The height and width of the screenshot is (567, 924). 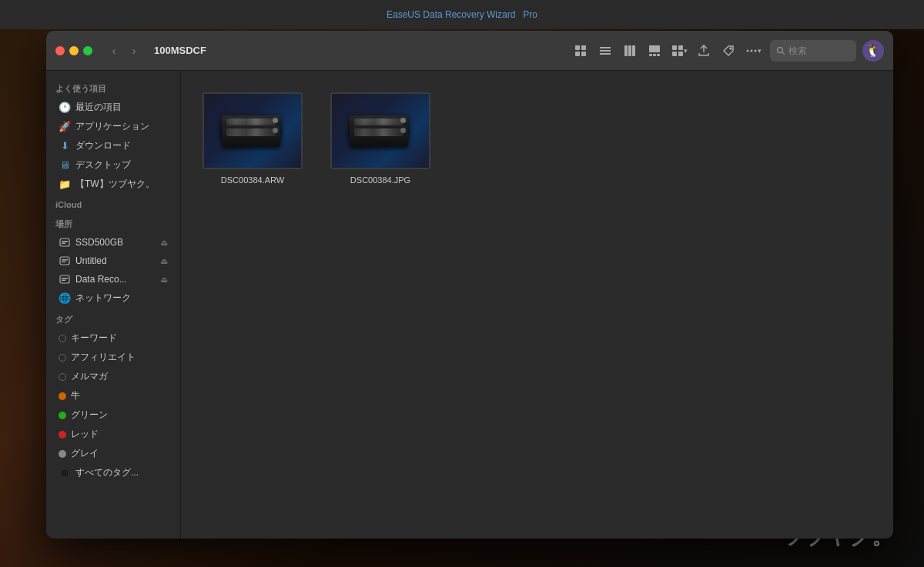 What do you see at coordinates (753, 51) in the screenshot?
I see `more-button: ▾` at bounding box center [753, 51].